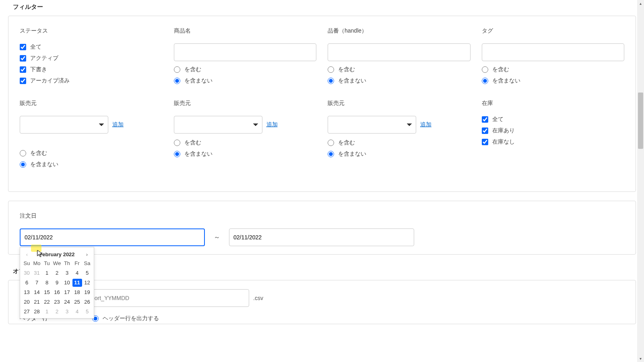 The image size is (644, 362). I want to click on vendor2-exclude: を含まない, so click(246, 154).